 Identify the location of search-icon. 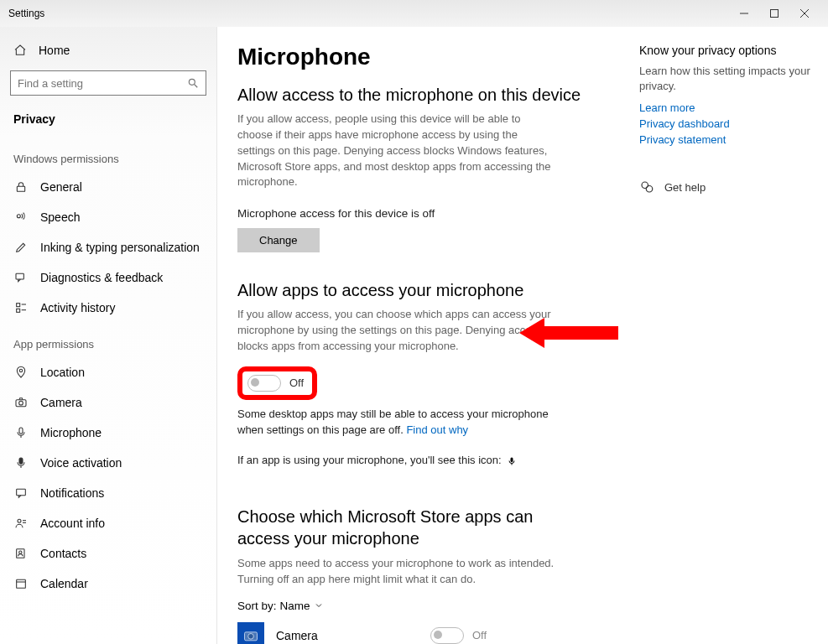
(193, 83).